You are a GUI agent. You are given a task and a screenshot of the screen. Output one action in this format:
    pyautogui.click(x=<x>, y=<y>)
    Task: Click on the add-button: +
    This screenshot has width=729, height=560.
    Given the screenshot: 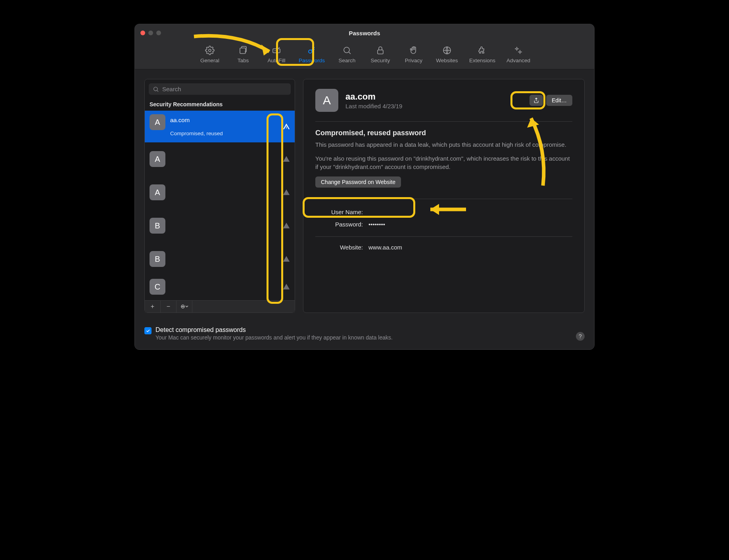 What is the action you would take?
    pyautogui.click(x=153, y=307)
    